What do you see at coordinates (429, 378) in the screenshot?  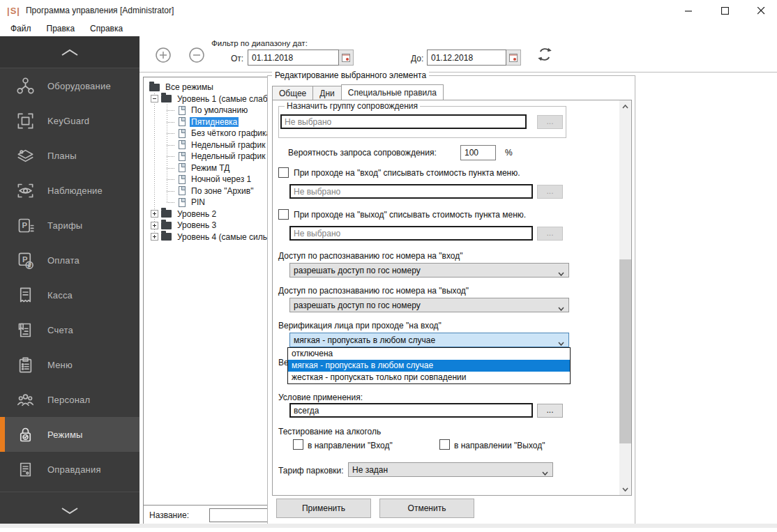 I see `dropdown-option: жесткая - пропускать только при совпаден…` at bounding box center [429, 378].